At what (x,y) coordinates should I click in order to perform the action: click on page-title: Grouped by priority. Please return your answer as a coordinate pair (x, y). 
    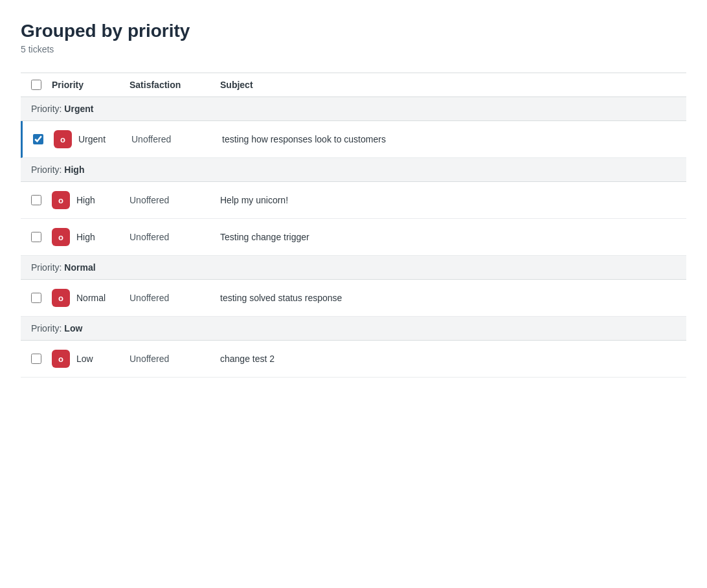
    Looking at the image, I should click on (354, 31).